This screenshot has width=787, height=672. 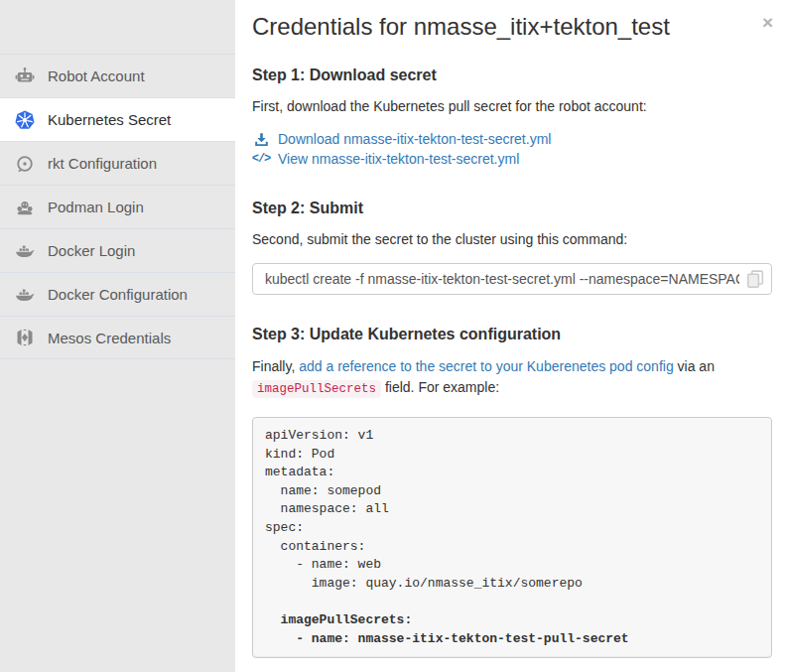 What do you see at coordinates (441, 387) in the screenshot?
I see `step3-text-after-chip: field. For example:` at bounding box center [441, 387].